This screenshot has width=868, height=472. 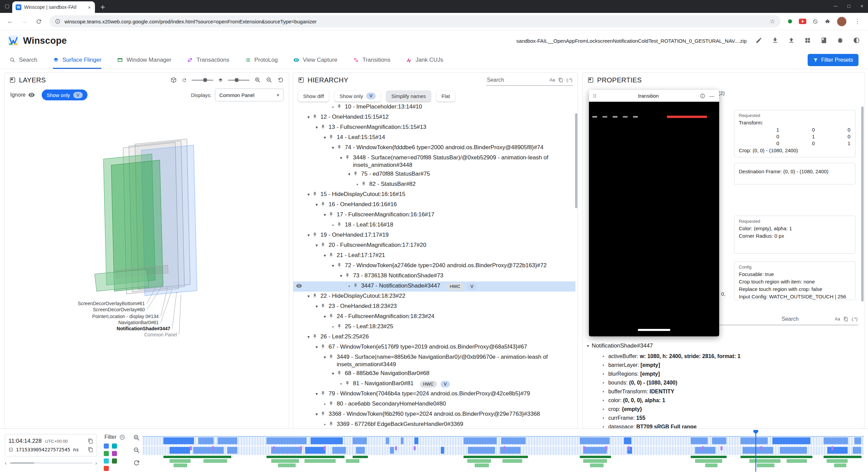 What do you see at coordinates (58, 21) in the screenshot?
I see `page-info-icon` at bounding box center [58, 21].